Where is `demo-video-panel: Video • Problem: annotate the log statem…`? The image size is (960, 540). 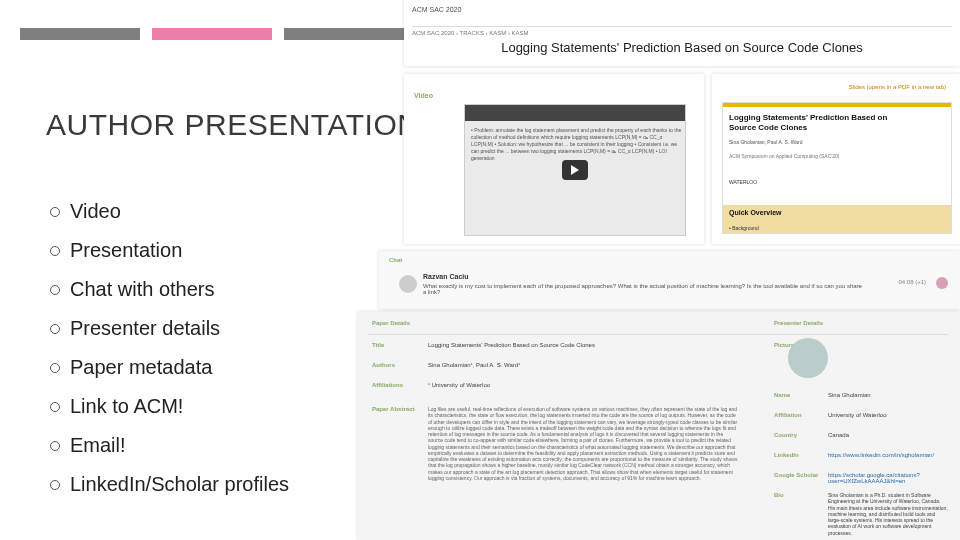 demo-video-panel: Video • Problem: annotate the log statem… is located at coordinates (554, 159).